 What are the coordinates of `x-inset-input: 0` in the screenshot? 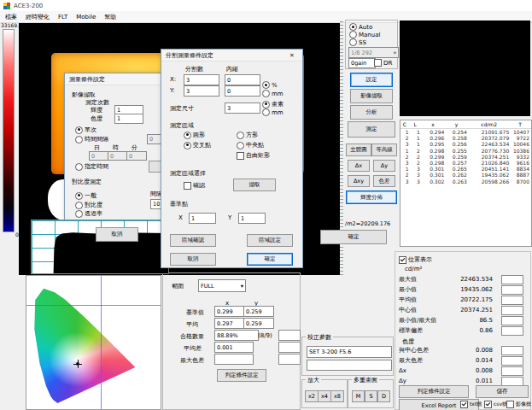 It's located at (243, 80).